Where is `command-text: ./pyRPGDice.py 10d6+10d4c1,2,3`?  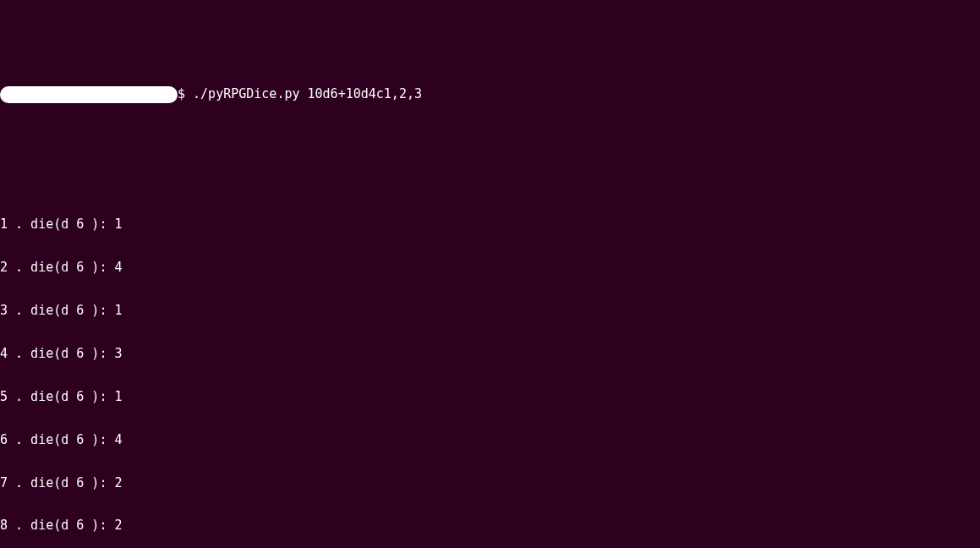 command-text: ./pyRPGDice.py 10d6+10d4c1,2,3 is located at coordinates (304, 95).